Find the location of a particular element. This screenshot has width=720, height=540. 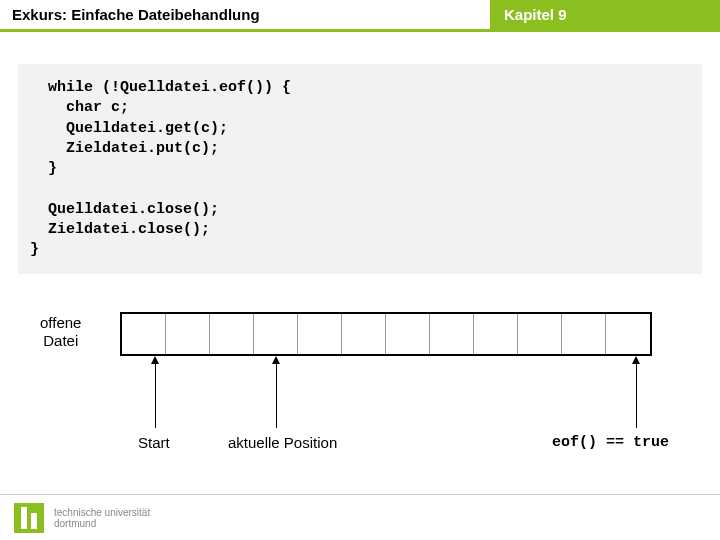

file-label-line1: offene is located at coordinates (60, 322).